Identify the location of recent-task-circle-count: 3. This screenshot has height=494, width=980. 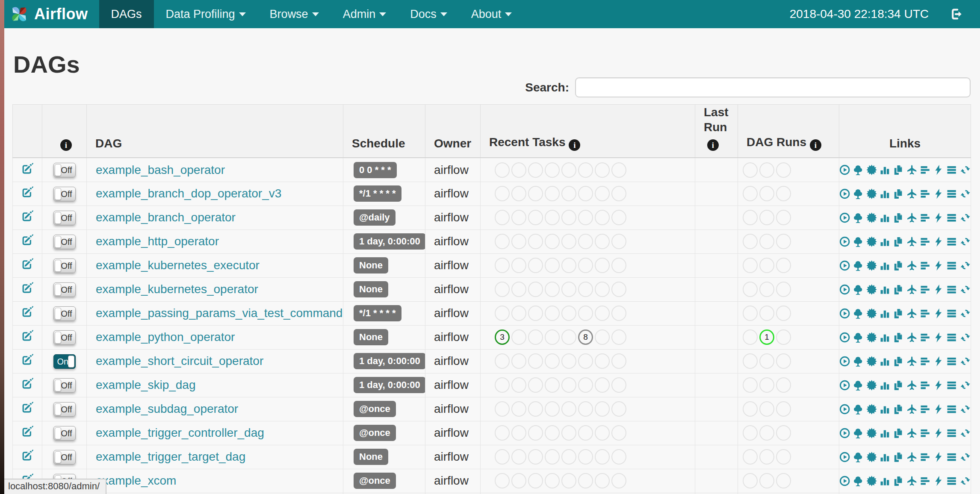
(502, 337).